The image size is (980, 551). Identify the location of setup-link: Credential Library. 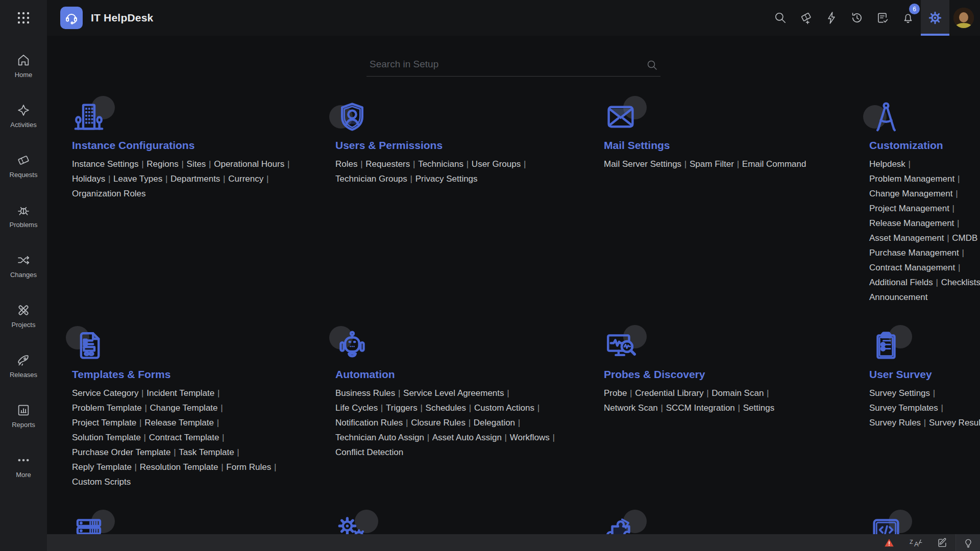
(669, 393).